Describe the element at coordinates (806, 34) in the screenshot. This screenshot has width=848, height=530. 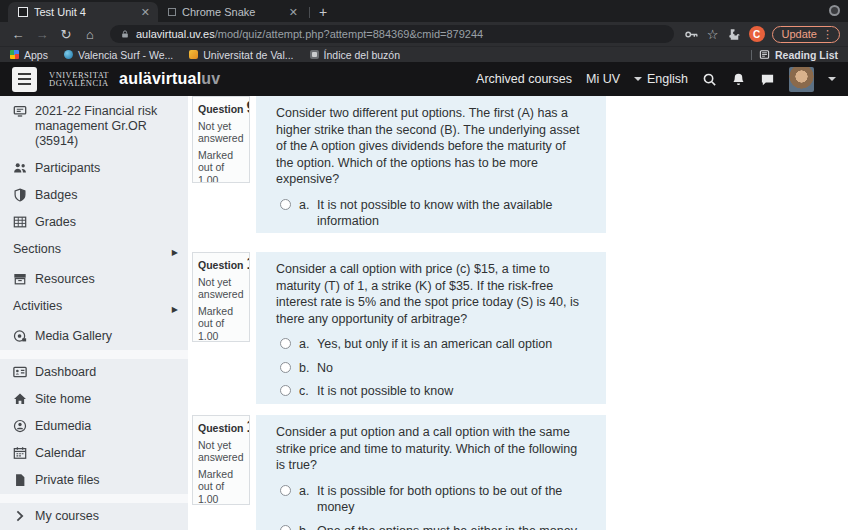
I see `chrome-update-button: Update ⋮` at that location.